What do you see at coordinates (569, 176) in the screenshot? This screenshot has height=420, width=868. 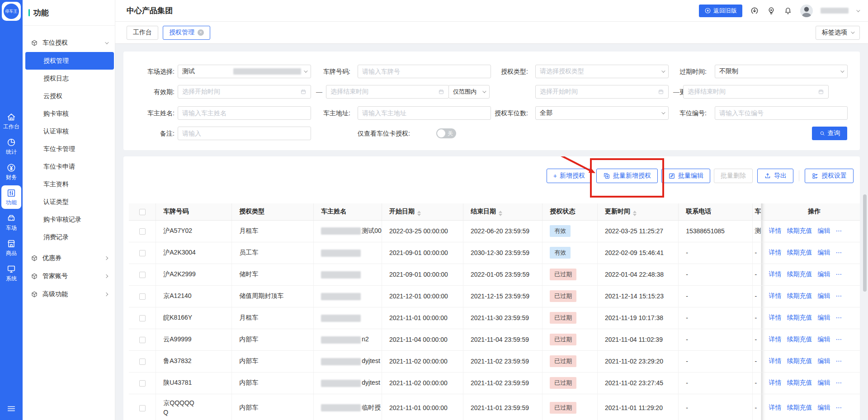 I see `add-auth-button: + 新增授权` at bounding box center [569, 176].